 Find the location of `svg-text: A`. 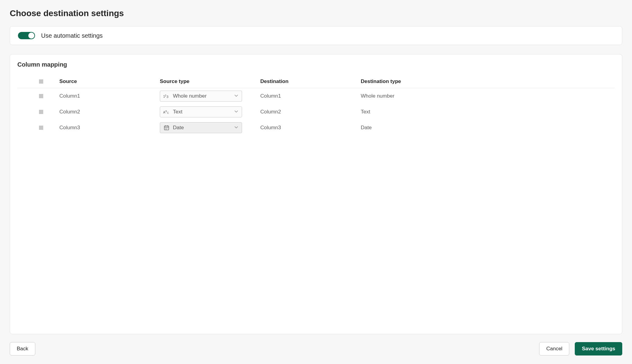

svg-text: A is located at coordinates (164, 113).